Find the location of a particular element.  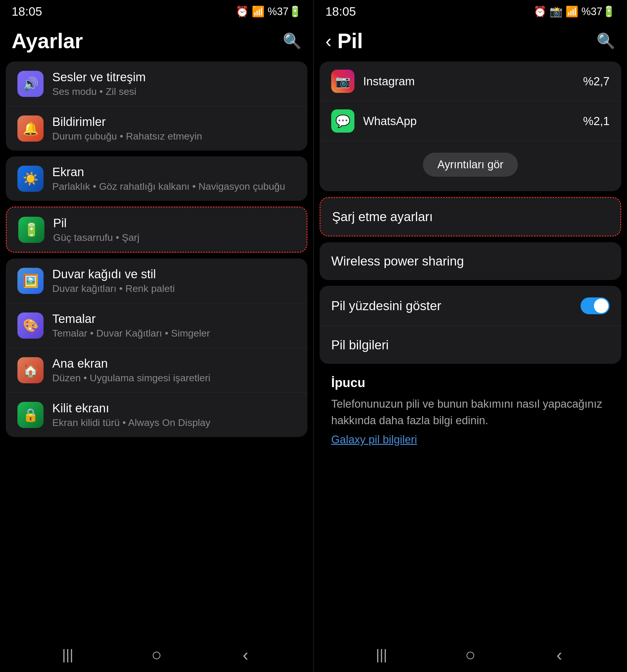

app-item-whatsapp: 💬 WhatsApp %2,1 is located at coordinates (470, 121).